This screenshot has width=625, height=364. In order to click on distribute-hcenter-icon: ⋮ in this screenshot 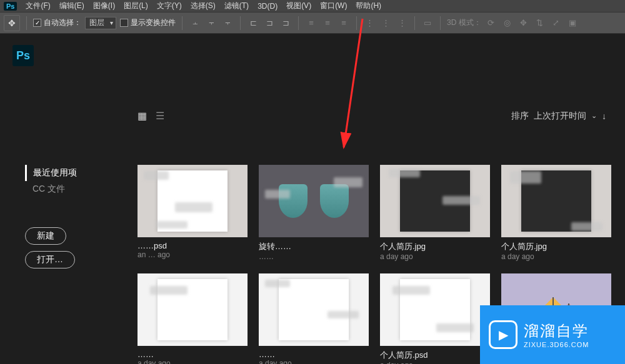, I will do `click(386, 23)`.